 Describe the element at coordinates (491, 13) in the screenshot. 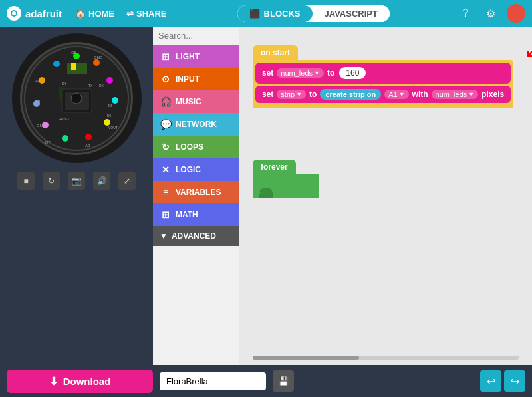

I see `settings-button: ⚙` at that location.